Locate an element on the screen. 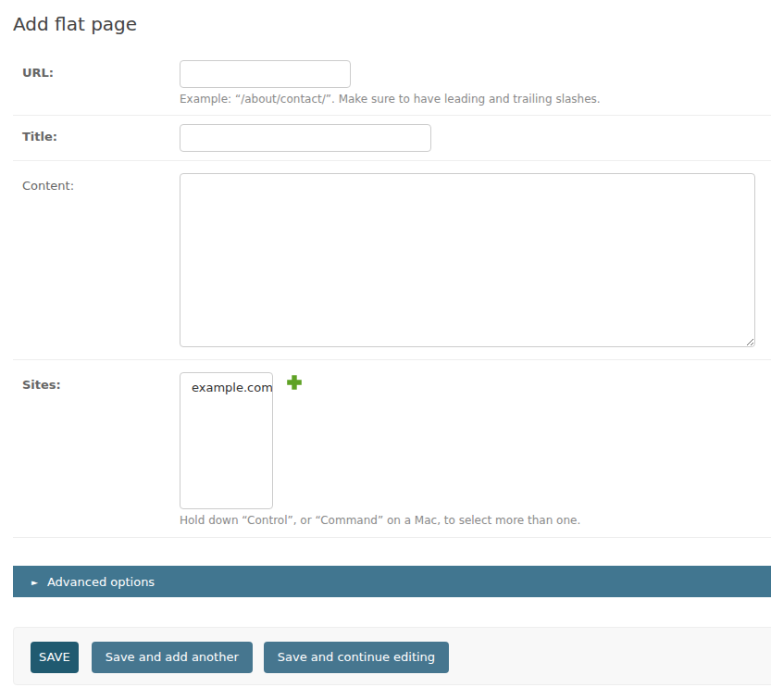 The height and width of the screenshot is (700, 771). form-row-title: Title: is located at coordinates (392, 139).